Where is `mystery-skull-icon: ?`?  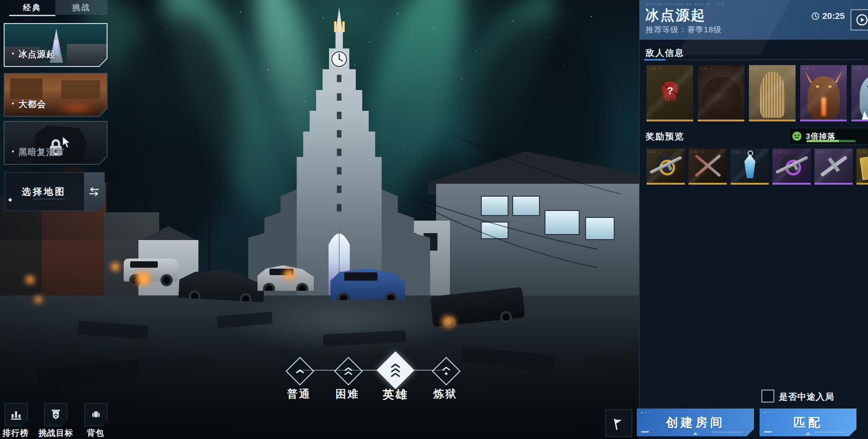
mystery-skull-icon: ? is located at coordinates (670, 92).